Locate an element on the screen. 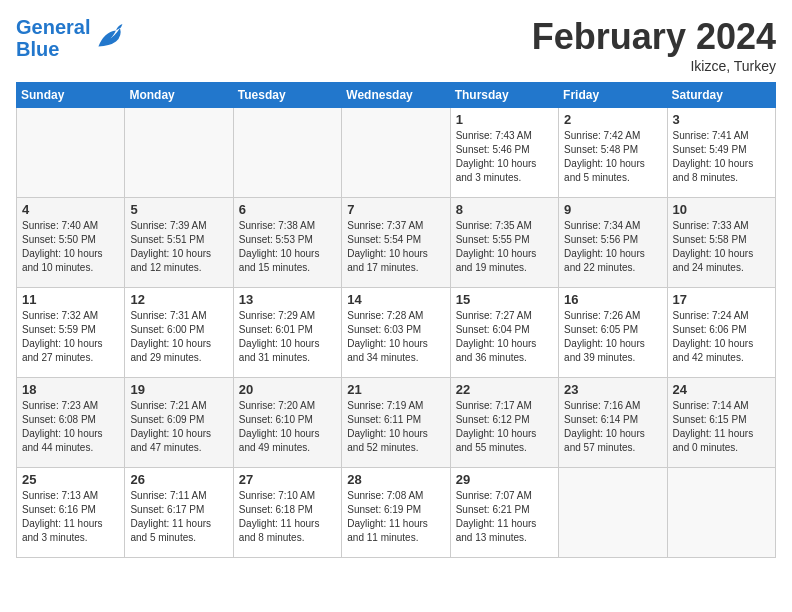 This screenshot has height=612, width=792. calendar-cell: 23Sunrise: 7:16 AM Sunset: 6:14 PM Dayli… is located at coordinates (613, 423).